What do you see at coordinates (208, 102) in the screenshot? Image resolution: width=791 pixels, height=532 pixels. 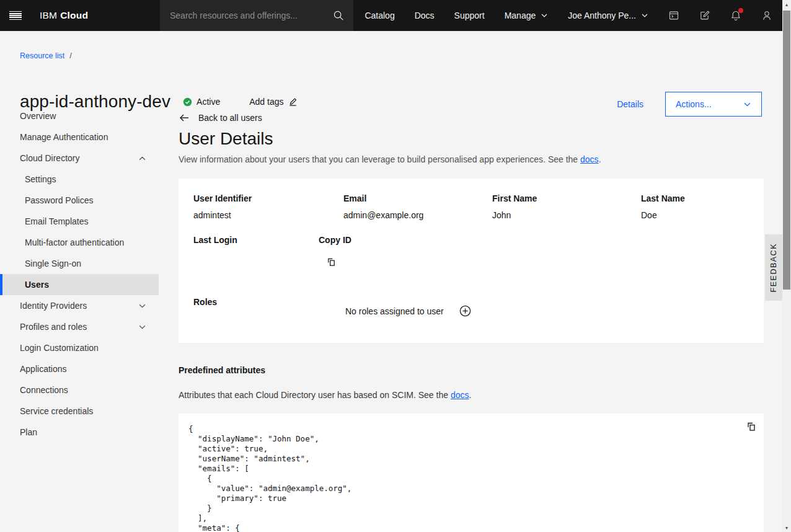 I see `status-label: Active` at bounding box center [208, 102].